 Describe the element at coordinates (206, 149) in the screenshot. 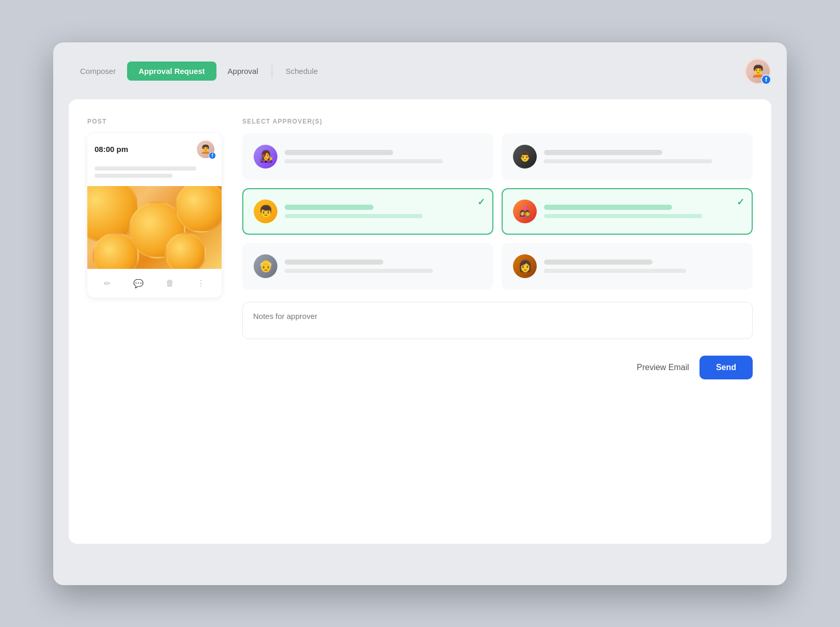

I see `post-avatar: 🧑‍🦱 f` at that location.